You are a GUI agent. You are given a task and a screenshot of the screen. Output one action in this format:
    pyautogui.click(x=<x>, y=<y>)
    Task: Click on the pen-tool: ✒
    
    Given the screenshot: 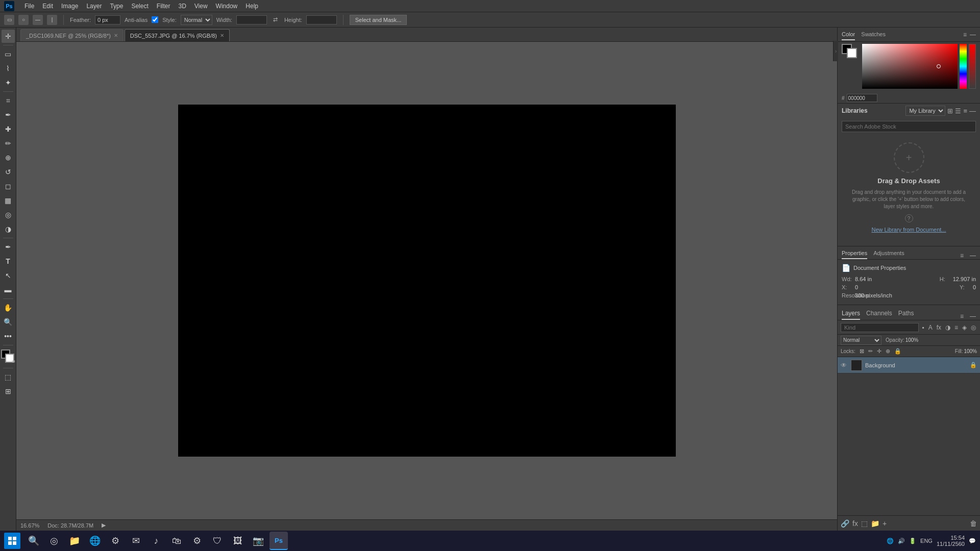 What is the action you would take?
    pyautogui.click(x=8, y=247)
    